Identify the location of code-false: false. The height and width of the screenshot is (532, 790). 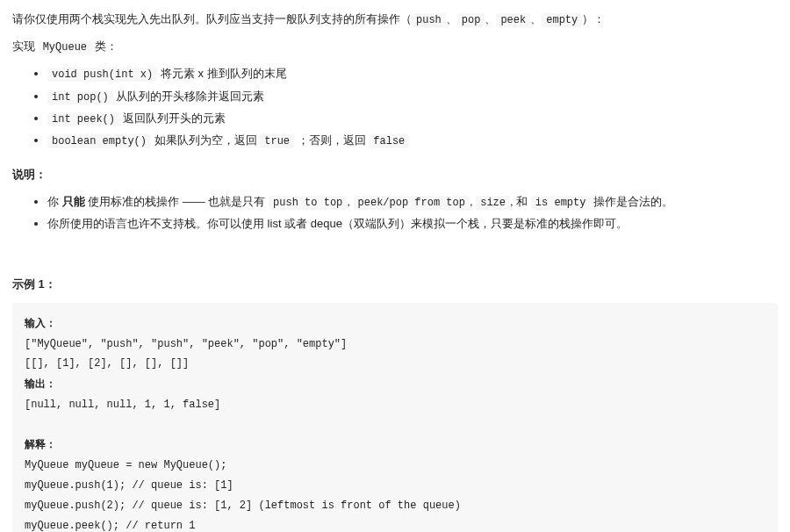
(389, 141).